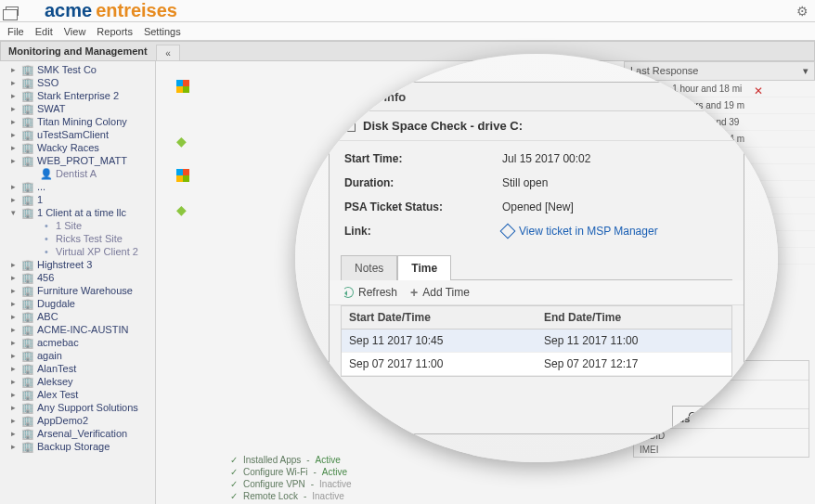 This screenshot has height=504, width=815. Describe the element at coordinates (78, 258) in the screenshot. I see `client-tree: ▸🏢SMK Test Co▸🏢SSO▸🏢Stark Enterprise 2▸🏢…` at that location.